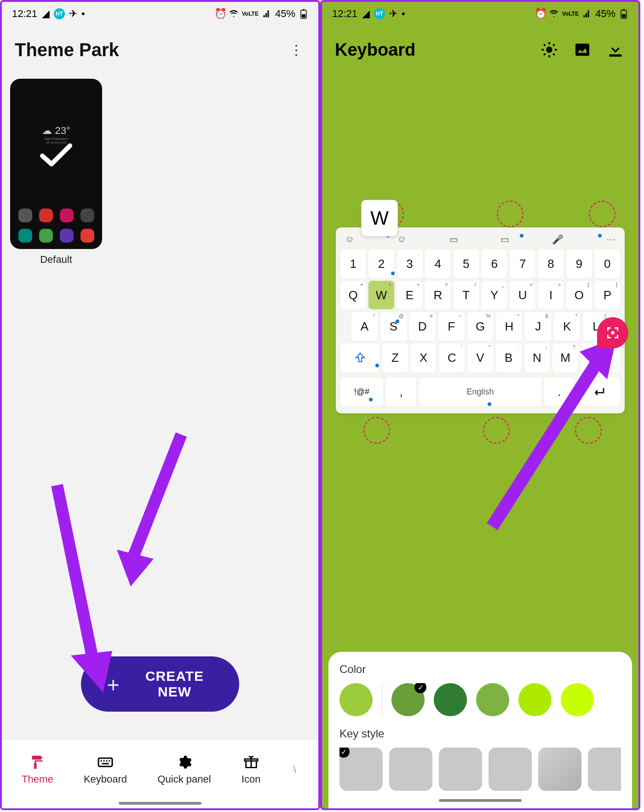 This screenshot has height=812, width=644. I want to click on gift-icon, so click(251, 762).